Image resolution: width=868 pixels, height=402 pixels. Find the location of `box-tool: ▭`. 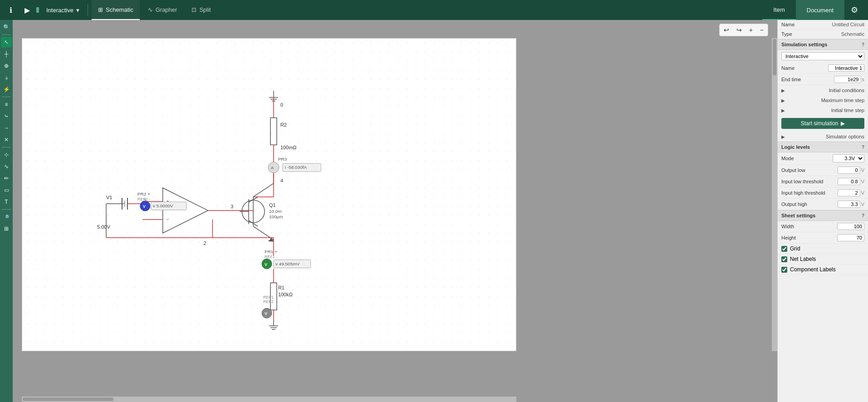

box-tool: ▭ is located at coordinates (6, 190).